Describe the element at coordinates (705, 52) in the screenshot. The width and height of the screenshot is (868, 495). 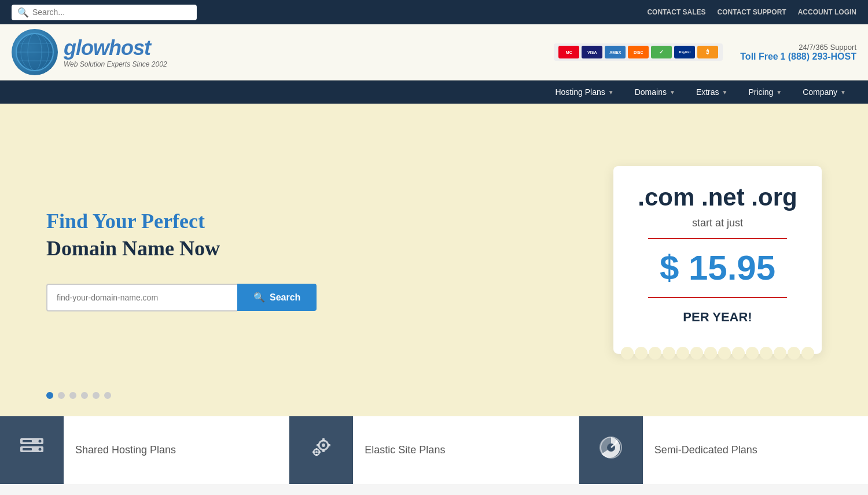
I see `payment-support: MC VISA AMEX DISC ✓ PayPal ₿ 24/7/365 Su…` at that location.